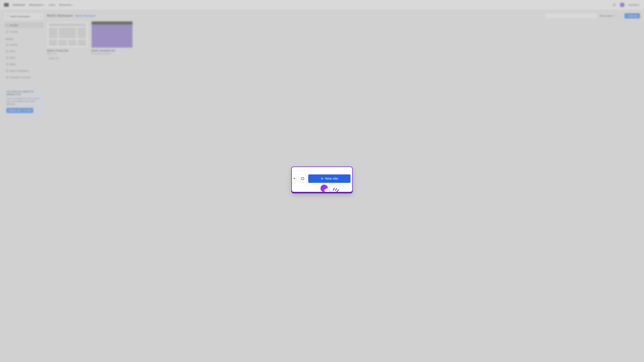  Describe the element at coordinates (24, 16) in the screenshot. I see `workspace-selector: Mohit's Workspace` at that location.